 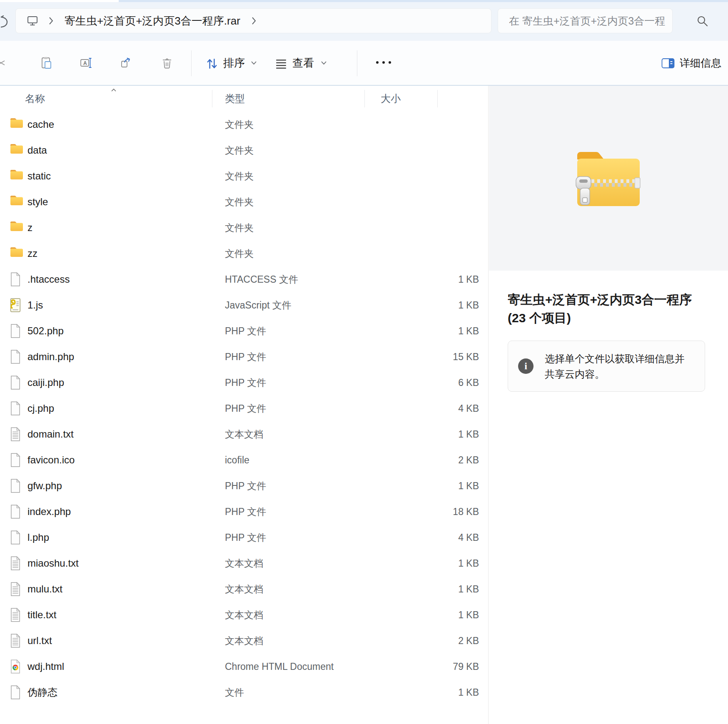 I want to click on file-row: domain.txt 文本文档 1 KB, so click(x=244, y=434).